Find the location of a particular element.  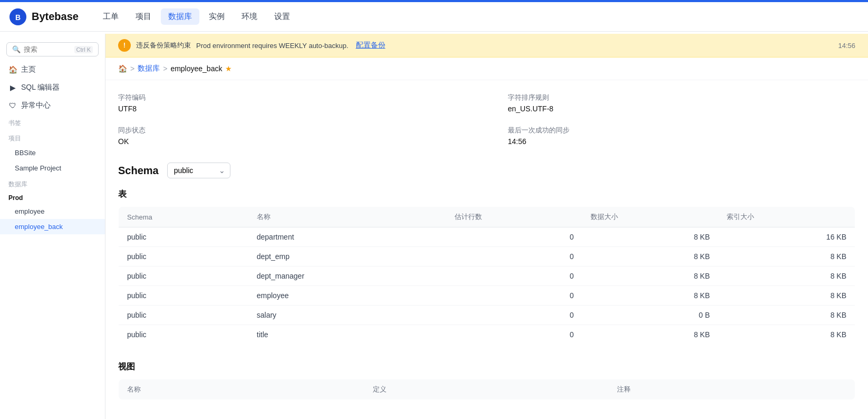

sidebar-project-bbsite: BBSite is located at coordinates (53, 153).